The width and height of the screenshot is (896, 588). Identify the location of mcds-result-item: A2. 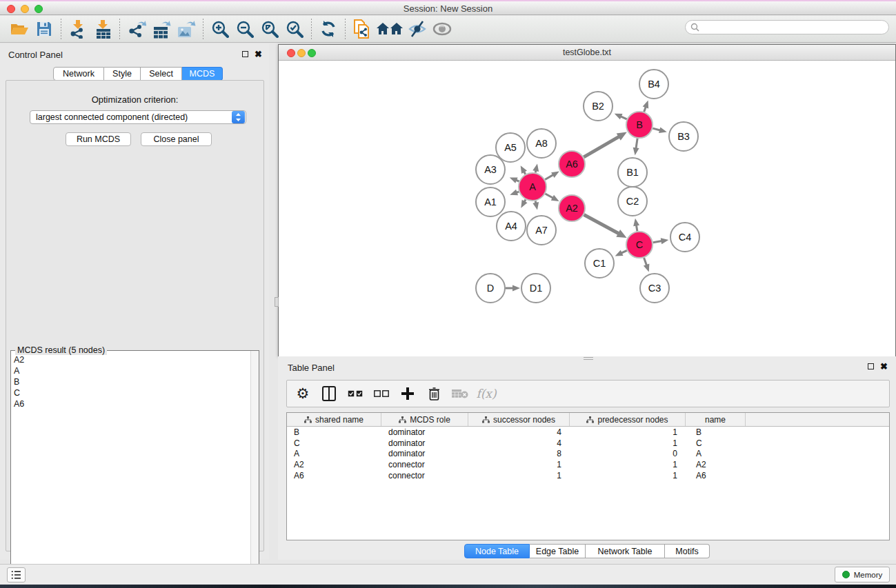
(19, 360).